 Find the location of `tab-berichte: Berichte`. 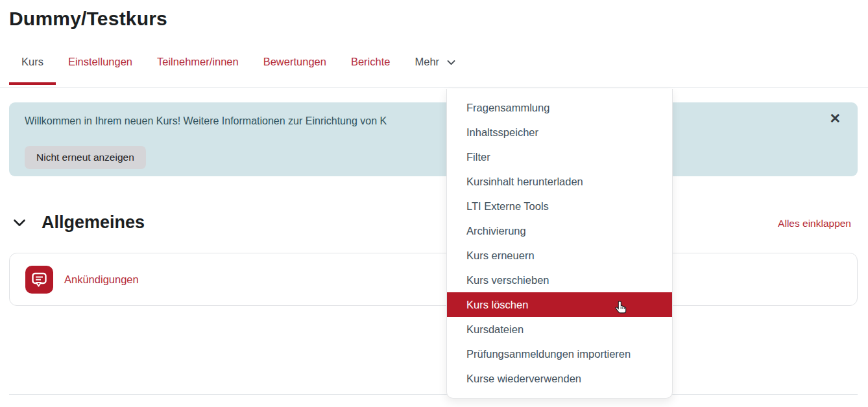

tab-berichte: Berichte is located at coordinates (371, 67).